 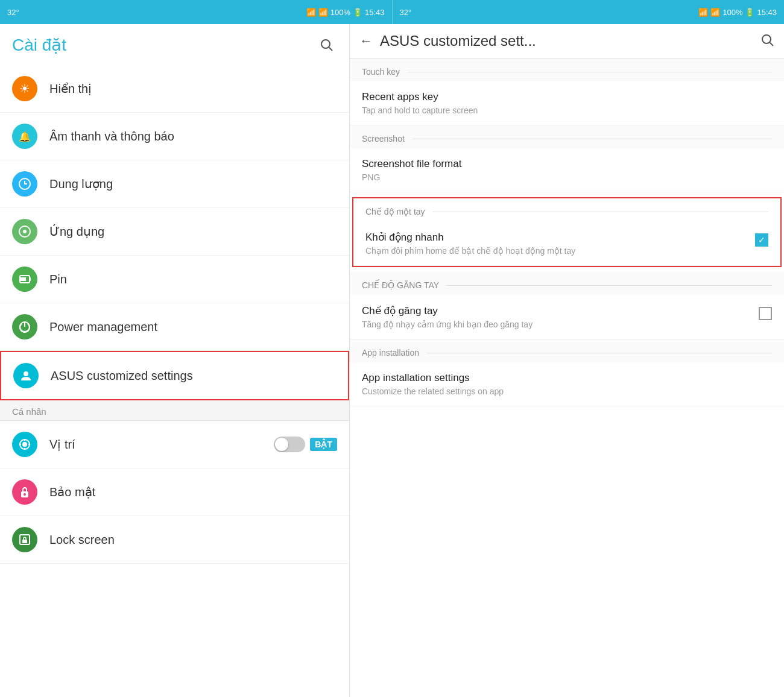 What do you see at coordinates (25, 89) in the screenshot?
I see `hien-thi-icon: ☀` at bounding box center [25, 89].